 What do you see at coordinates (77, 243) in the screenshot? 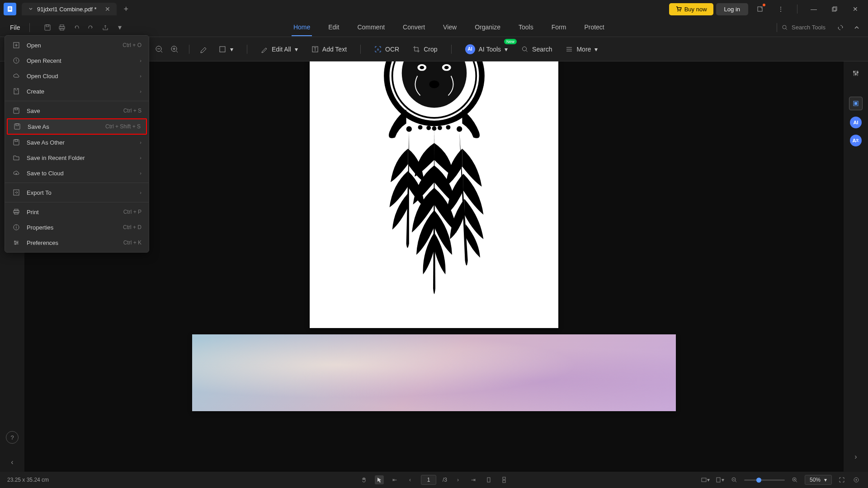
I see `file-menu-preferences: PreferencesCtrl + K` at bounding box center [77, 243].